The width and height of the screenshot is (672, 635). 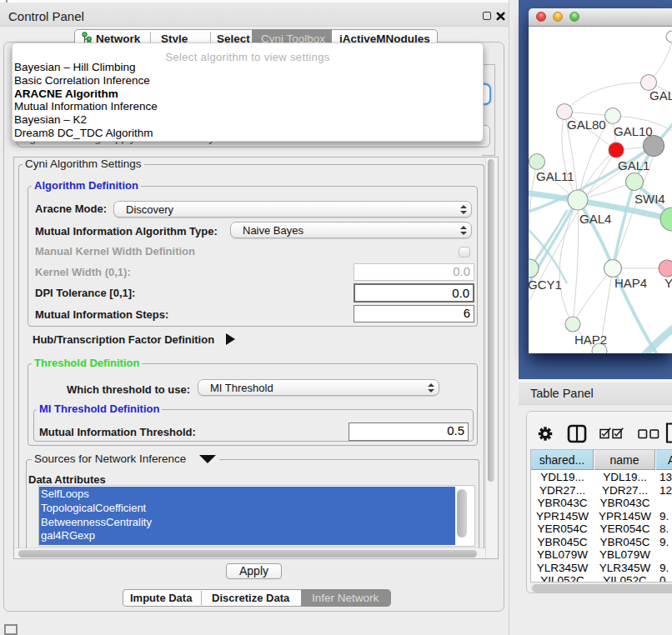 I want to click on svg-text: SWI4, so click(x=650, y=198).